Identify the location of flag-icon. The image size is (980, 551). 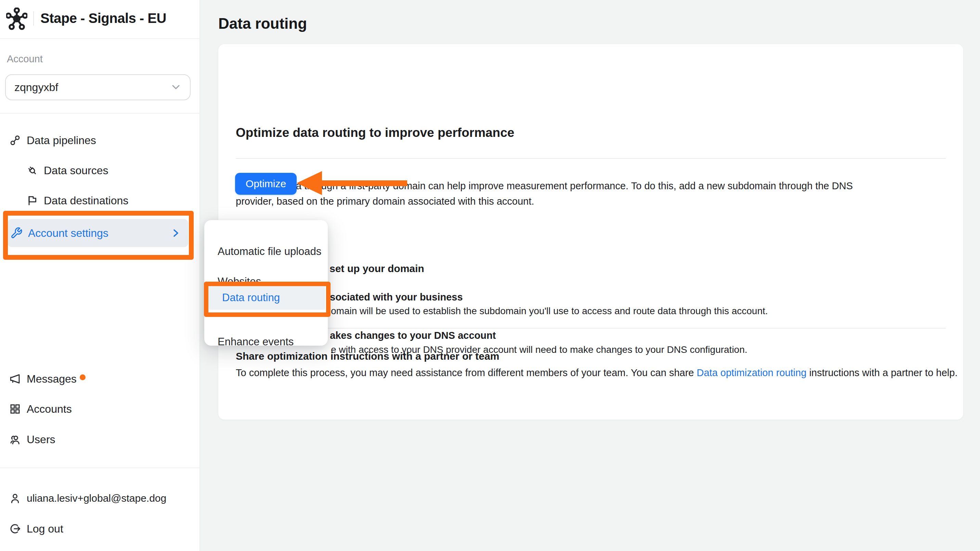
(32, 201).